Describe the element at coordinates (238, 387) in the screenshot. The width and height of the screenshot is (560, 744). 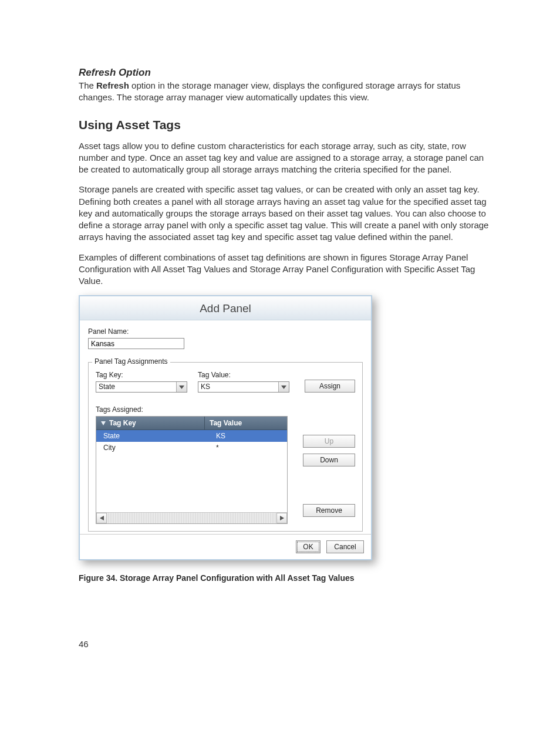
I see `tag-value-value: KS` at that location.